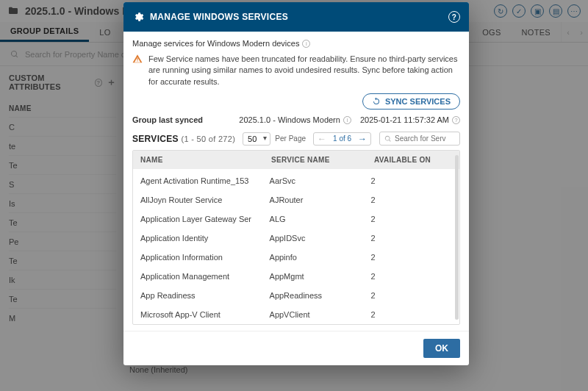 This screenshot has height=391, width=588. Describe the element at coordinates (347, 121) in the screenshot. I see `group-info-icon: i` at that location.